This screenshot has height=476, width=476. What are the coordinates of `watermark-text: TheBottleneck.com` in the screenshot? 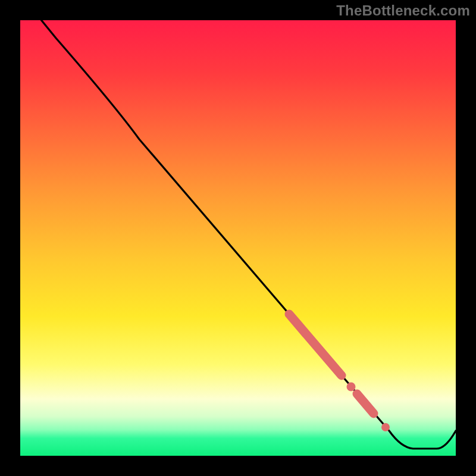 It's located at (403, 11).